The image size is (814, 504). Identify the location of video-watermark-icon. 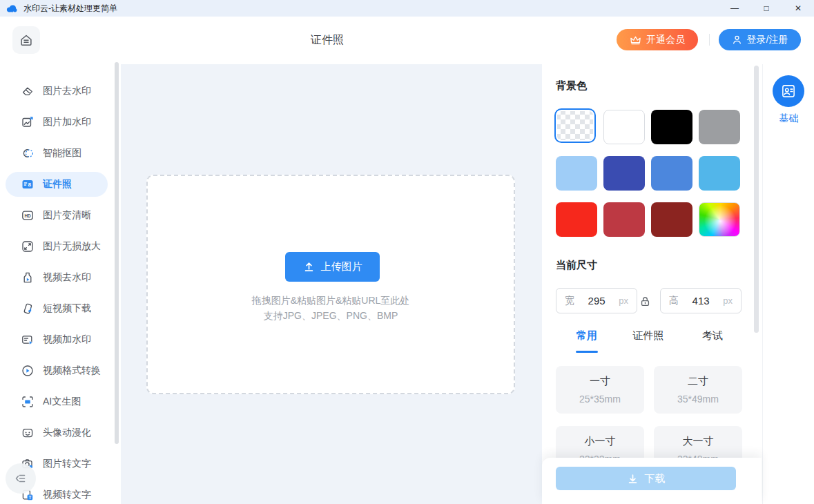
(28, 340).